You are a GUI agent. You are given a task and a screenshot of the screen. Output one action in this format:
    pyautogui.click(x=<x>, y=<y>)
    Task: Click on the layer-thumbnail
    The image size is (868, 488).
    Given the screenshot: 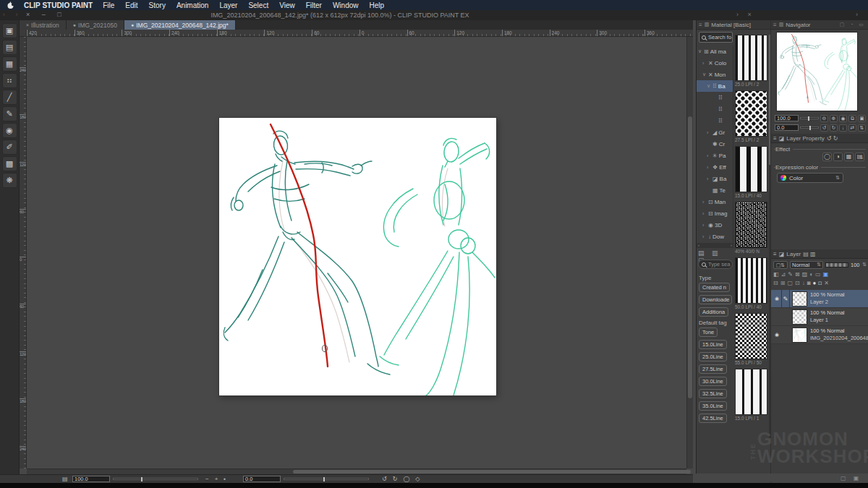 What is the action you would take?
    pyautogui.click(x=800, y=335)
    